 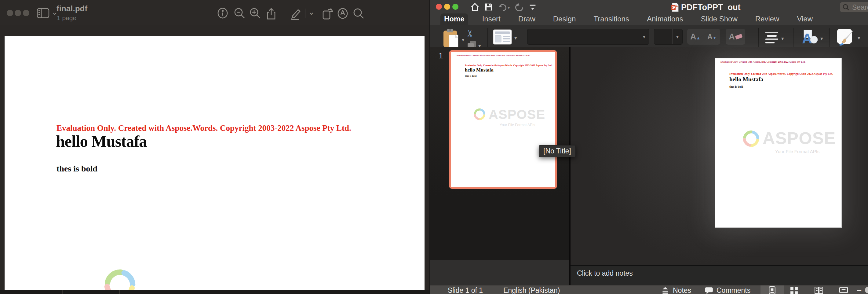 What do you see at coordinates (677, 36) in the screenshot?
I see `font-size-dropdown-icon: ▾` at bounding box center [677, 36].